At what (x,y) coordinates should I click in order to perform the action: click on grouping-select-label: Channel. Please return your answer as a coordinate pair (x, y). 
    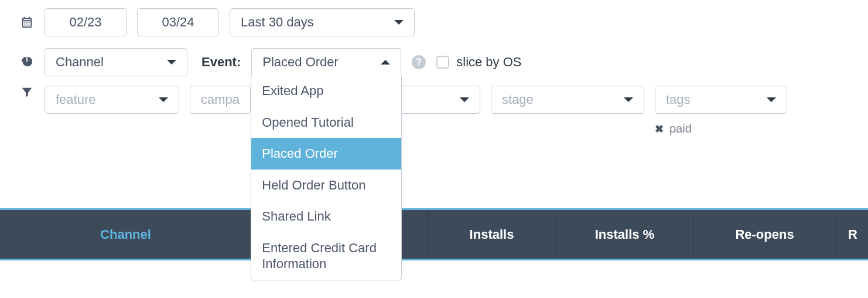
    Looking at the image, I should click on (80, 62).